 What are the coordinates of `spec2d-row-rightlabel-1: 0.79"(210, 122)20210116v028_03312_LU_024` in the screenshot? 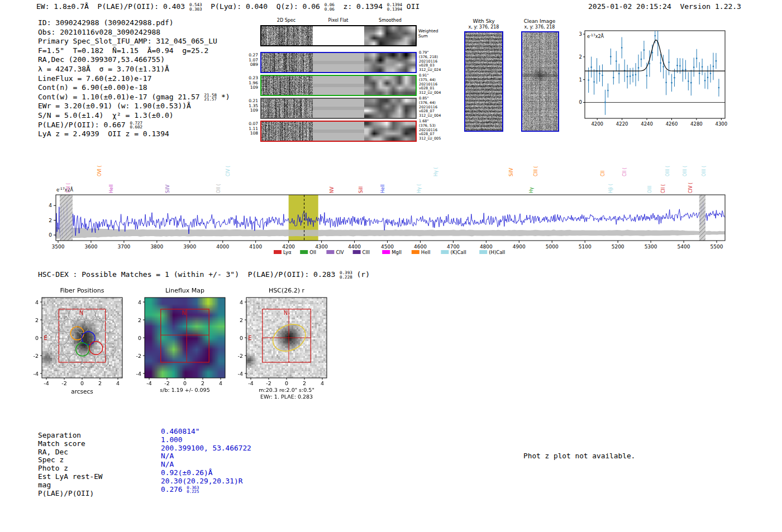 It's located at (430, 61).